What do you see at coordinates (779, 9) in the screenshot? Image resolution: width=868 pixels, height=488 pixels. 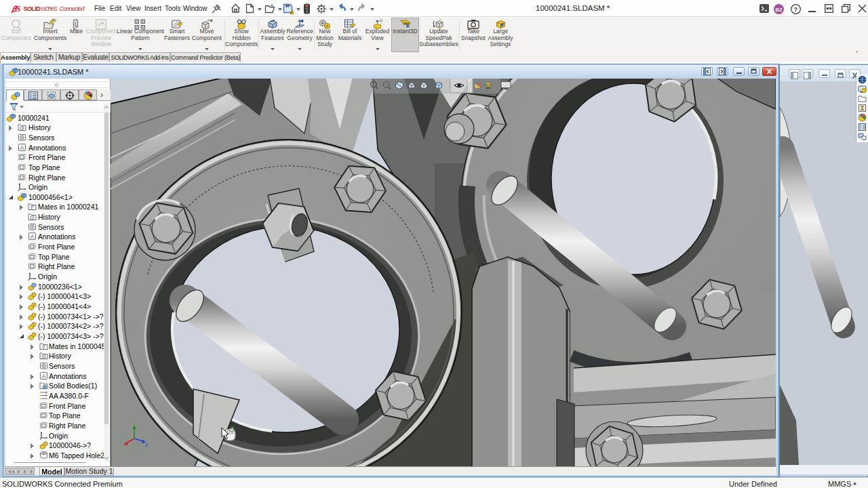 I see `svg-text: BZ` at bounding box center [779, 9].